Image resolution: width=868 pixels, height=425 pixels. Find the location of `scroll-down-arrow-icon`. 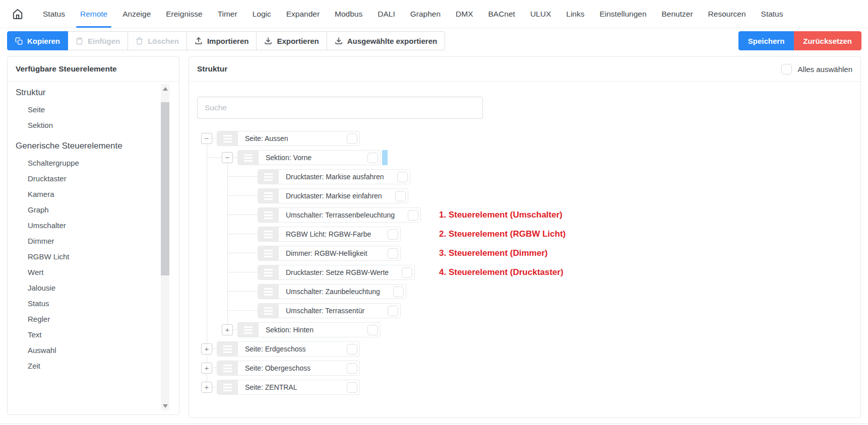

scroll-down-arrow-icon is located at coordinates (165, 406).